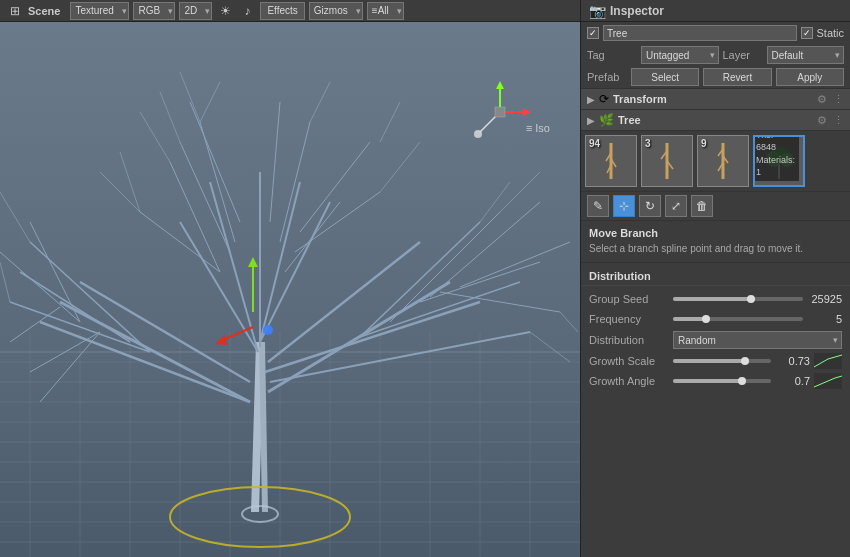  What do you see at coordinates (716, 77) in the screenshot?
I see `prefab-row: Prefab Select Revert Apply` at bounding box center [716, 77].